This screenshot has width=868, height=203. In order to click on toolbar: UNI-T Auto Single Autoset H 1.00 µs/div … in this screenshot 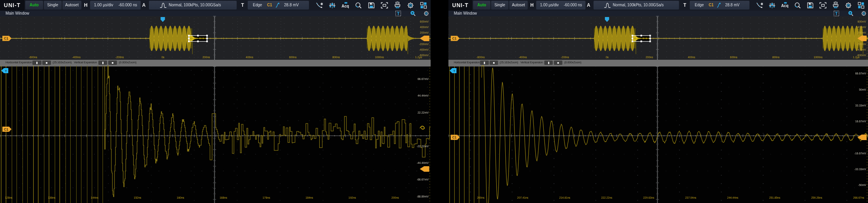, I will do `click(215, 6)`.